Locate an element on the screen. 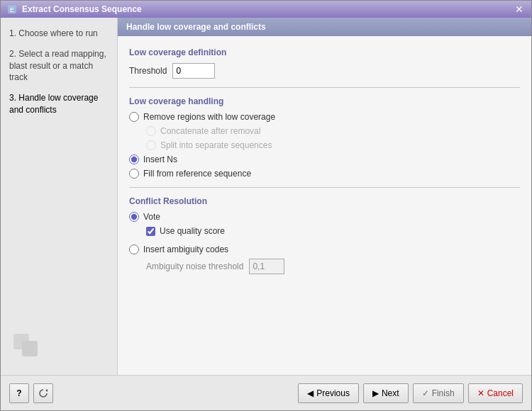 Image resolution: width=532 pixels, height=411 pixels. cancel-button: ✕ Cancel is located at coordinates (495, 393).